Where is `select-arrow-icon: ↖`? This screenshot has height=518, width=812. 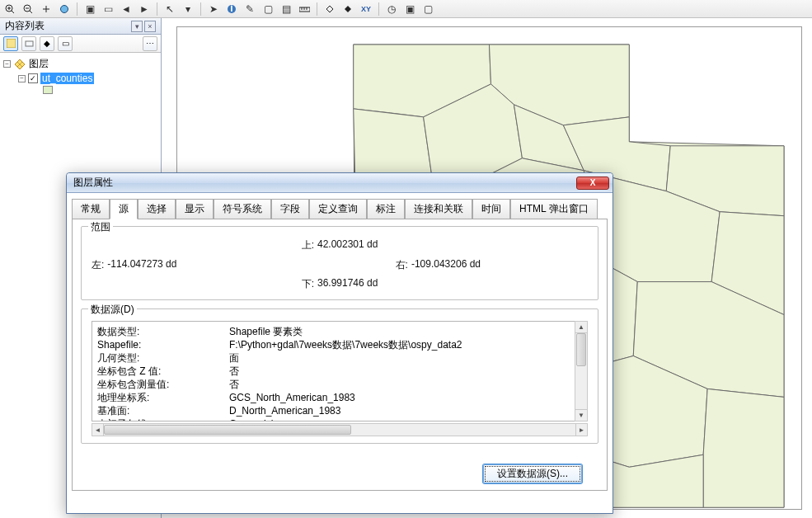 select-arrow-icon: ↖ is located at coordinates (170, 9).